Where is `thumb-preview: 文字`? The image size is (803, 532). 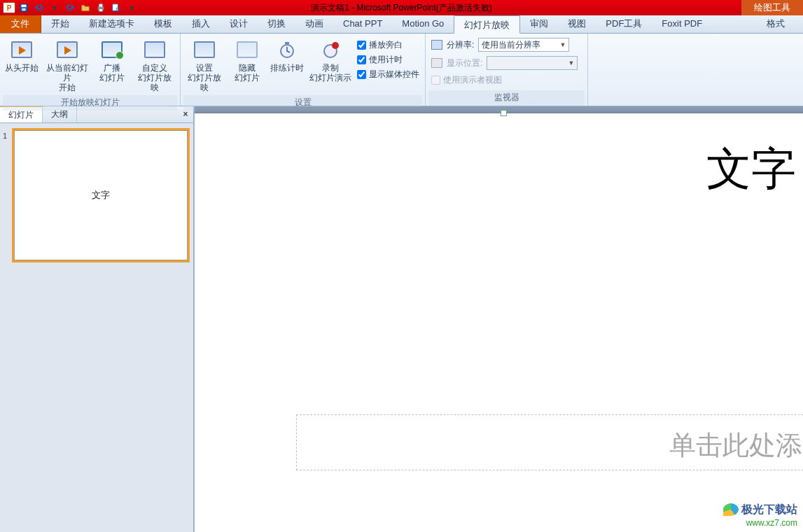 thumb-preview: 文字 is located at coordinates (101, 195).